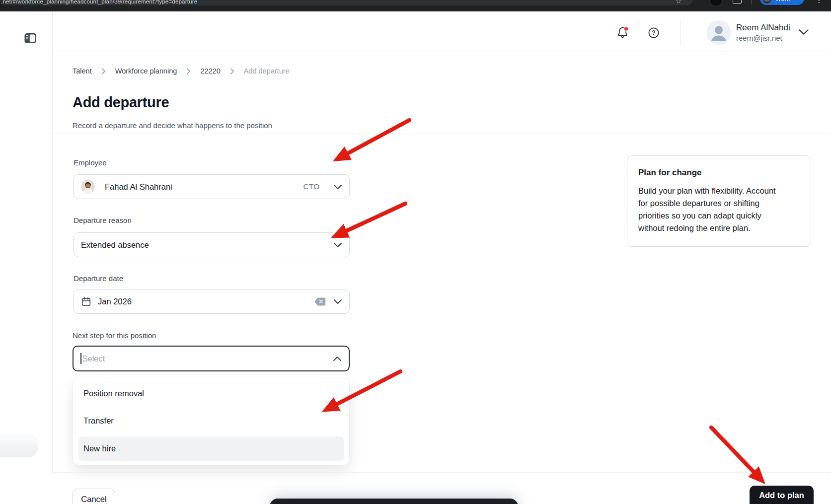 The width and height of the screenshot is (831, 504). Describe the element at coordinates (94, 497) in the screenshot. I see `cancel-button: Cancel` at that location.